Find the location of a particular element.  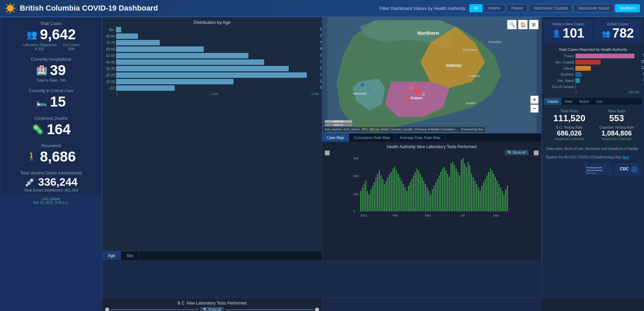

ha-tests-chart: Health Authority New Laboratory Tests Pe… is located at coordinates (432, 201).